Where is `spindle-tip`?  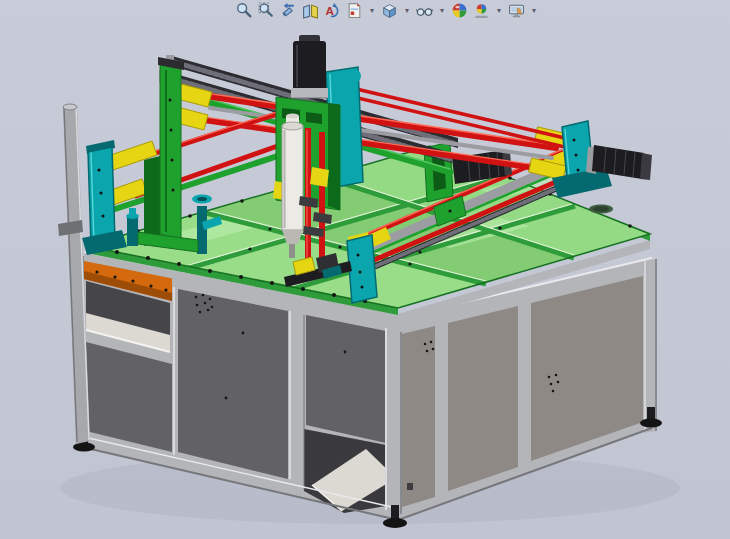
spindle-tip is located at coordinates (292, 251).